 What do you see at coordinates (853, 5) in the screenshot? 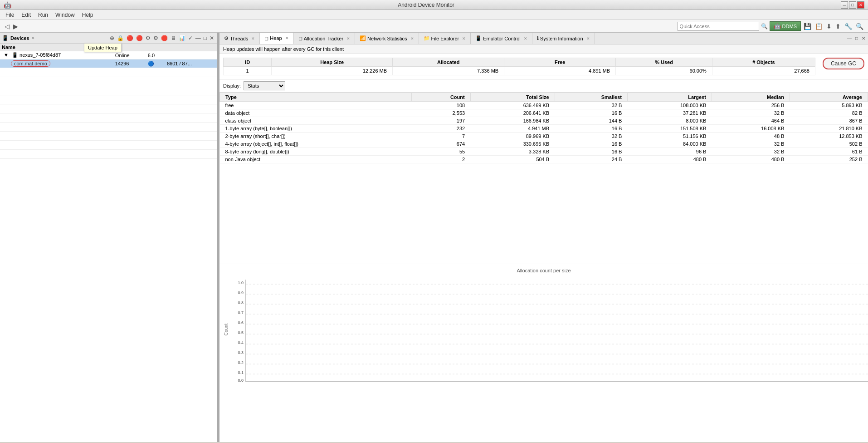
I see `maximize-button: □` at bounding box center [853, 5].